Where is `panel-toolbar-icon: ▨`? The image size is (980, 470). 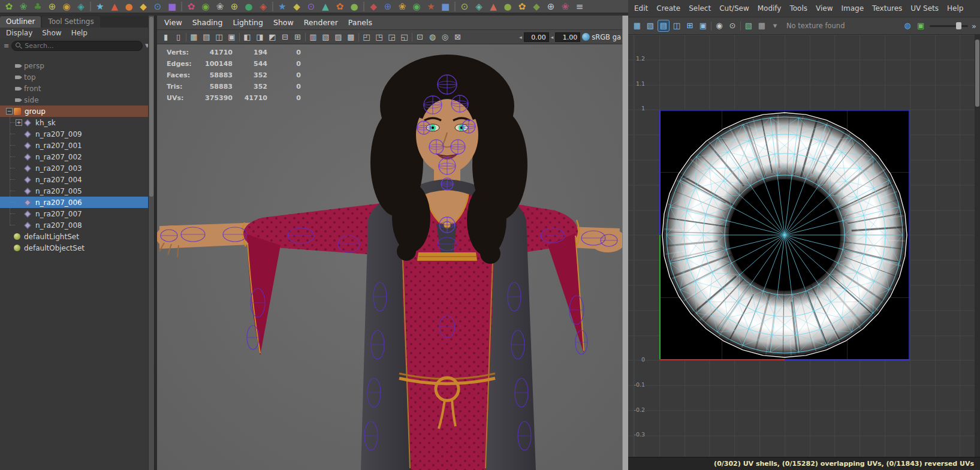 panel-toolbar-icon: ▨ is located at coordinates (338, 37).